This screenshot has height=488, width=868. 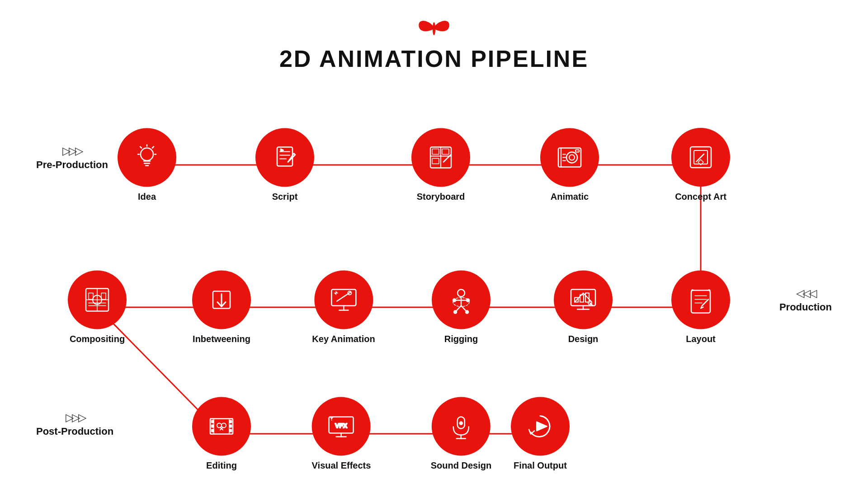 I want to click on label-visual-effects: Visual Effects, so click(x=342, y=465).